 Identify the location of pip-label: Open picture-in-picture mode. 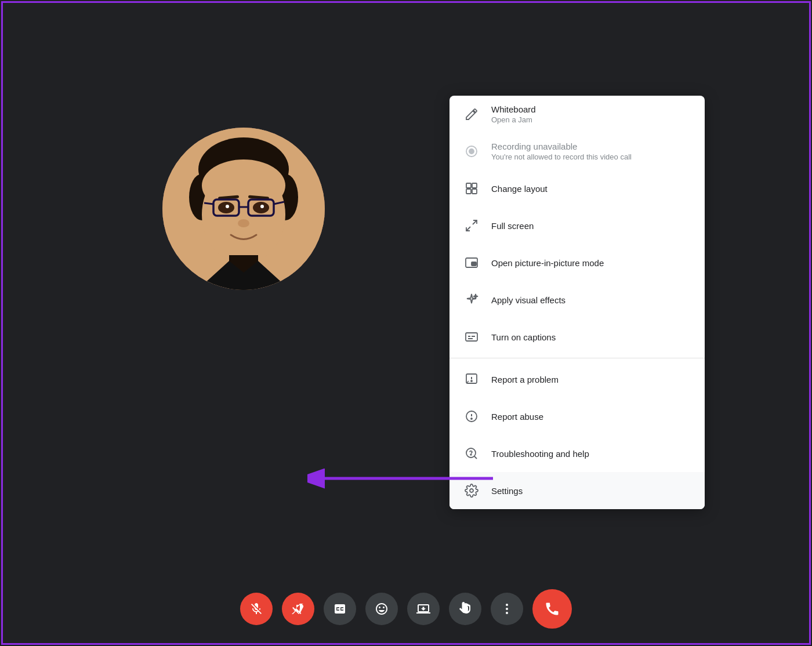
(548, 263).